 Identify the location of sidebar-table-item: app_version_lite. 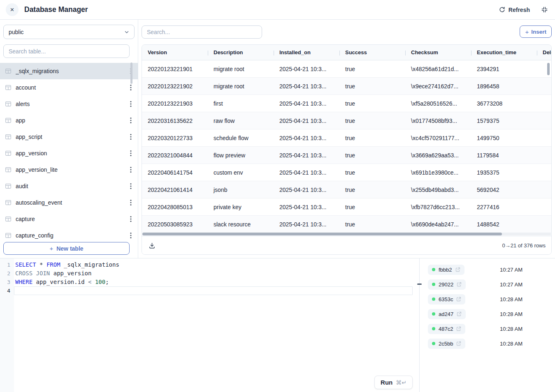
(69, 170).